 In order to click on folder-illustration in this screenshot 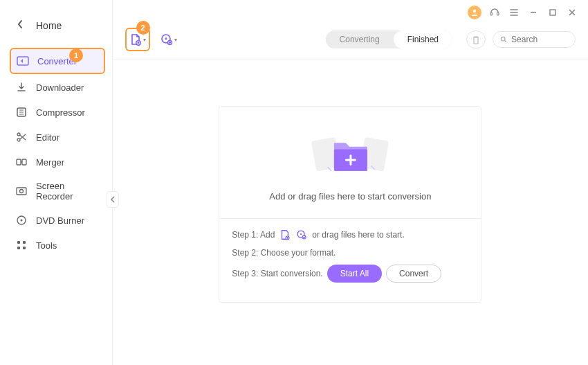, I will do `click(350, 152)`.